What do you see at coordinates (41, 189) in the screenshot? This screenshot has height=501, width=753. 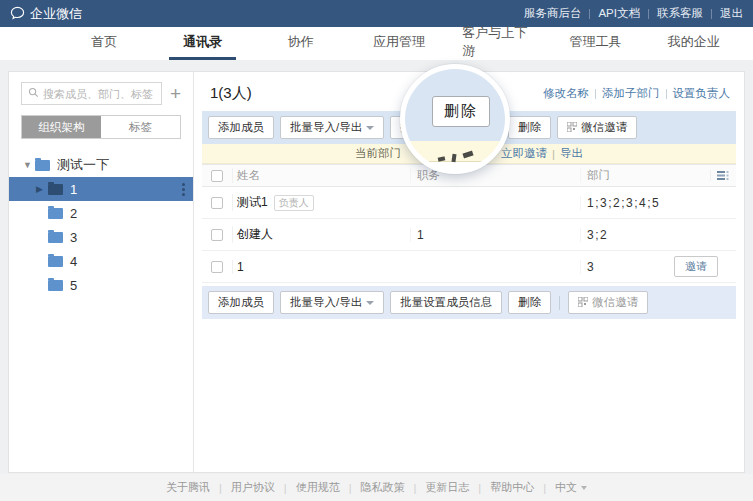 I see `caret-right-icon: ▶` at bounding box center [41, 189].